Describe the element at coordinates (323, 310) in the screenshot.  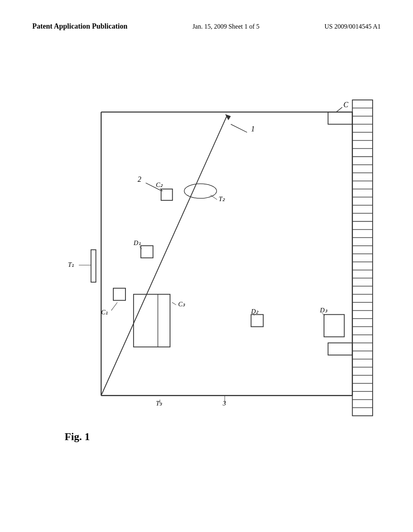
I see `label-D3: D₃` at that location.